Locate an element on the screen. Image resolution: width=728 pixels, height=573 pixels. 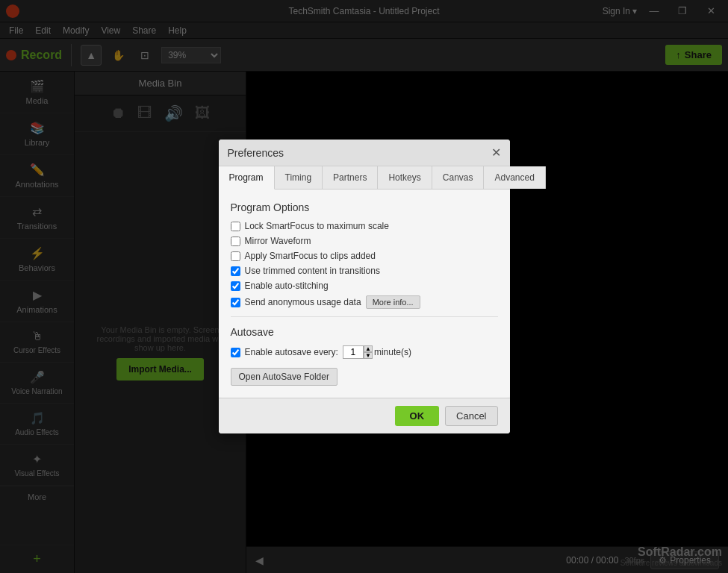
modal-title: Preferences is located at coordinates (255, 153).